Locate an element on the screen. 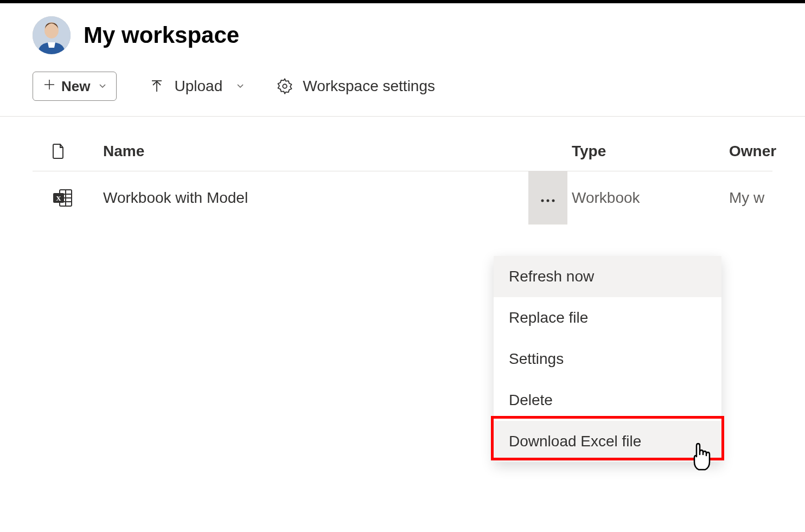 This screenshot has height=532, width=805. workspace-title: My workspace is located at coordinates (162, 35).